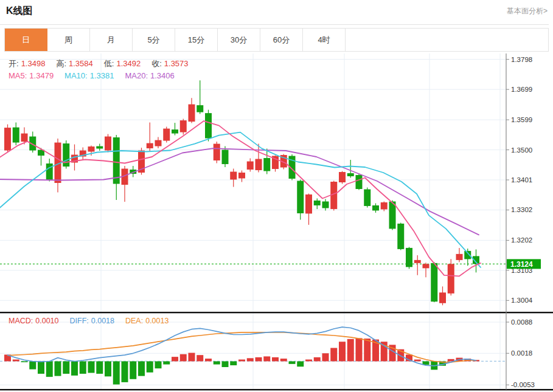 This screenshot has height=392, width=553. What do you see at coordinates (154, 40) in the screenshot?
I see `tab-5分: 5分` at bounding box center [154, 40].